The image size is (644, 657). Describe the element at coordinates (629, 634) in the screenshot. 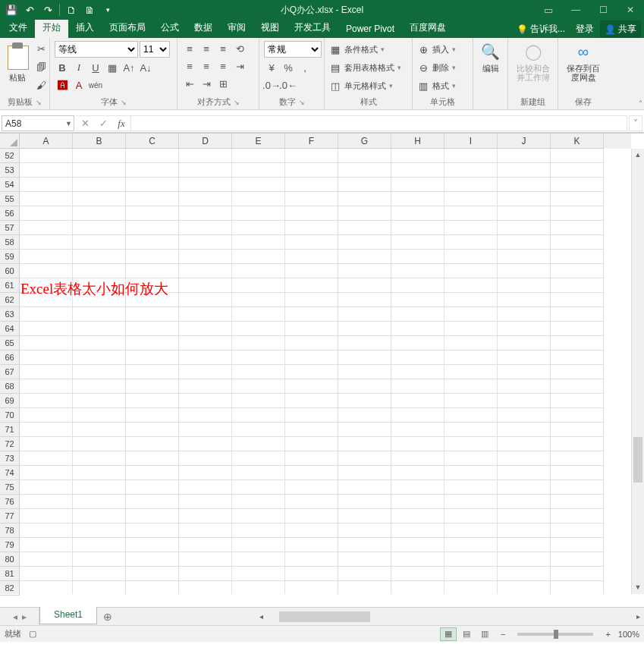

I see `zoom-level: 100%` at that location.